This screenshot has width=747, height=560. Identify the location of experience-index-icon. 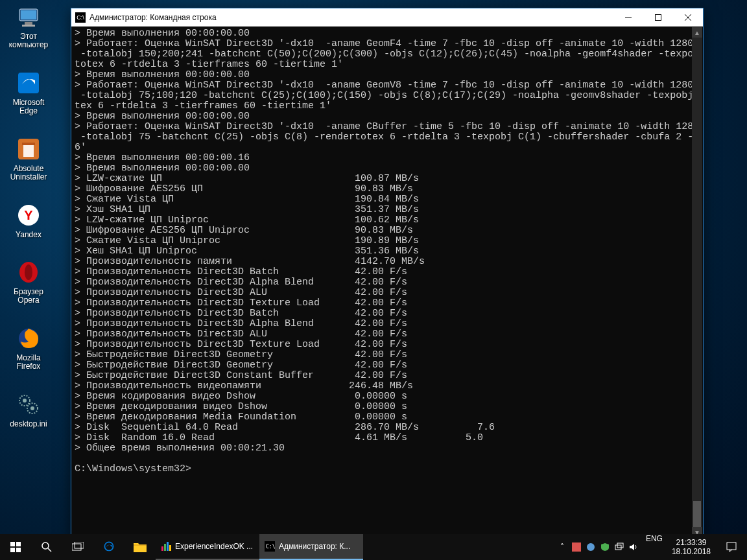
(166, 546).